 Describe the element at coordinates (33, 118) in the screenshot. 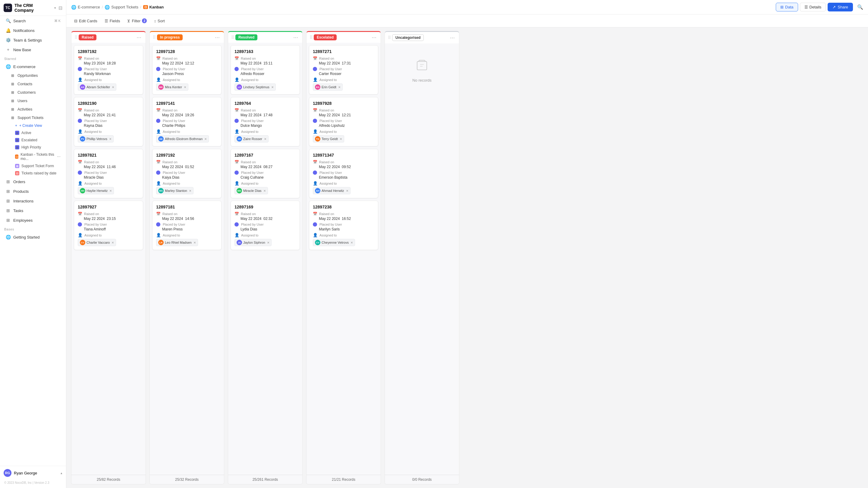

I see `sidebar-item-supporttickets: ⊞ Support Tickets` at that location.